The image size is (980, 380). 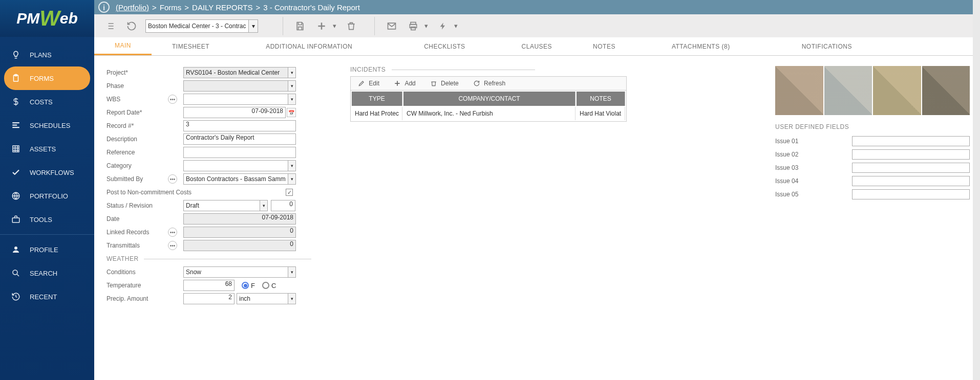 I want to click on incidents-add-button: Add, so click(x=404, y=83).